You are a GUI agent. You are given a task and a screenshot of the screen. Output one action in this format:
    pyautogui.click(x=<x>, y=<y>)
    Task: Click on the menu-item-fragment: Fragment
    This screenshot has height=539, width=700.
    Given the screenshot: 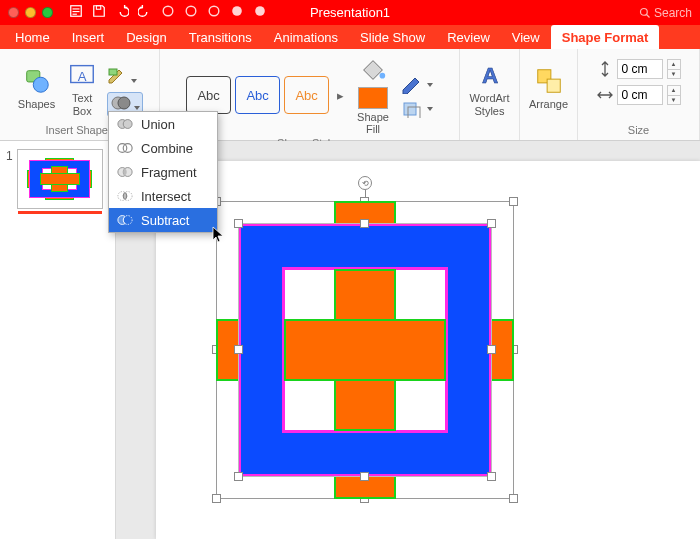 What is the action you would take?
    pyautogui.click(x=163, y=172)
    